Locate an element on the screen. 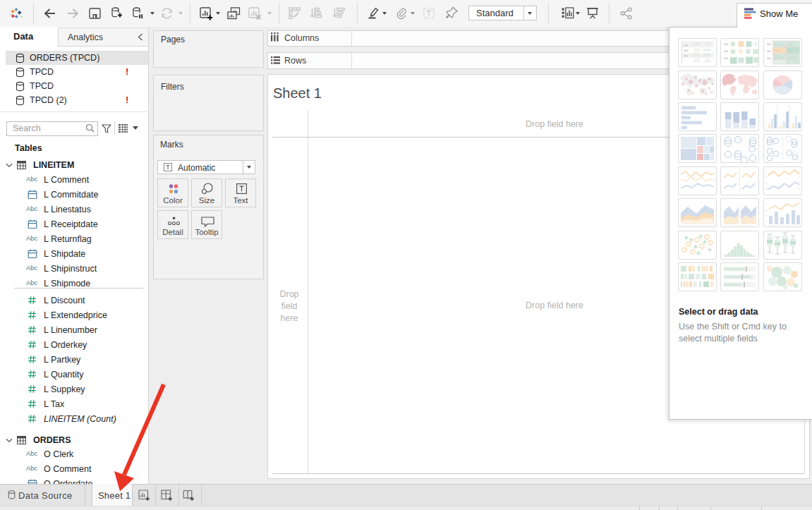 This screenshot has width=812, height=510. svg-text: 987 is located at coordinates (792, 51).